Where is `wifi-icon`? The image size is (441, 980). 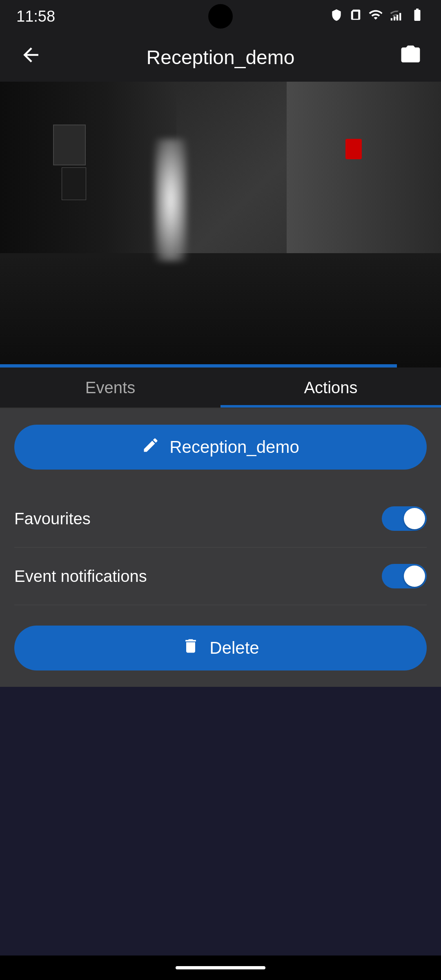
wifi-icon is located at coordinates (376, 16).